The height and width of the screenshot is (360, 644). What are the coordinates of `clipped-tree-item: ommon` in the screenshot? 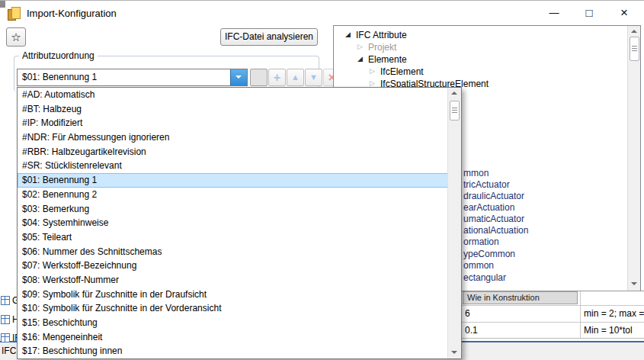 It's located at (479, 265).